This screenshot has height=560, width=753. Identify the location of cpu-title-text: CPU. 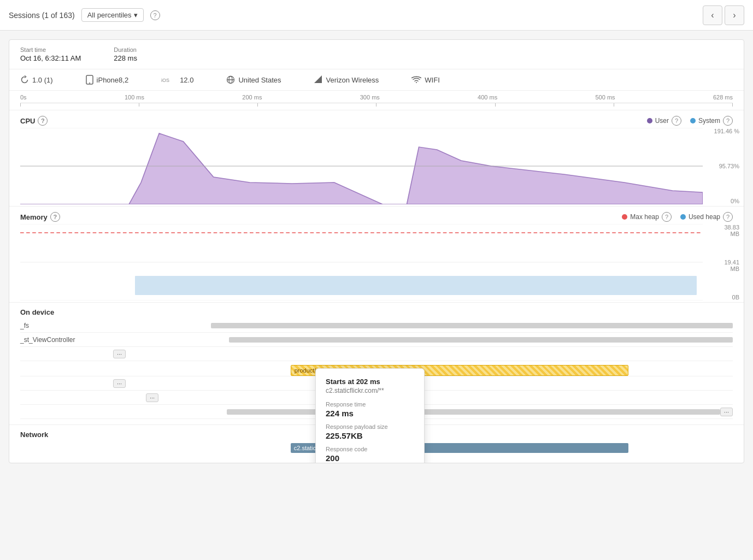
(27, 121).